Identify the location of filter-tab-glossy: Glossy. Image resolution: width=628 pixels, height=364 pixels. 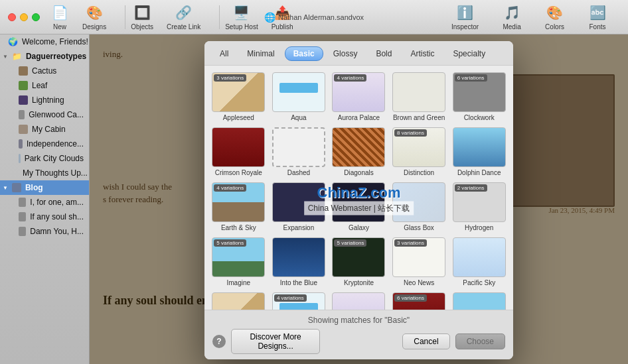
(345, 54).